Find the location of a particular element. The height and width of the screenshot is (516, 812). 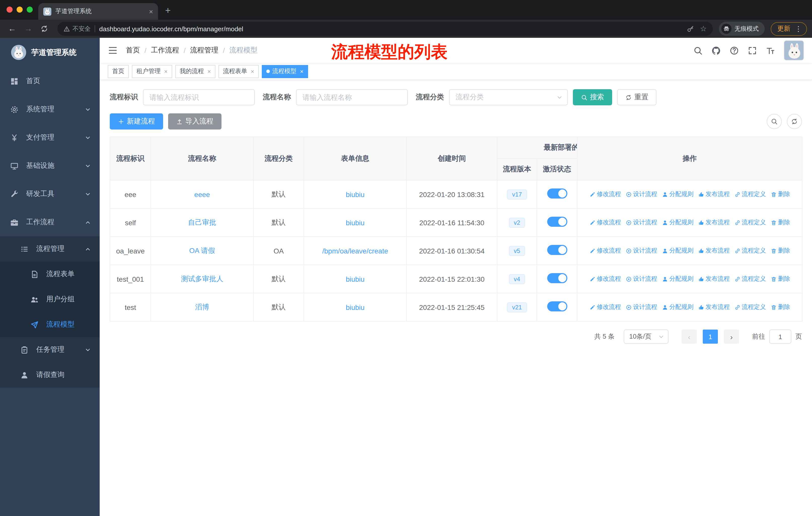

process-name-link: 滔博 is located at coordinates (202, 307).